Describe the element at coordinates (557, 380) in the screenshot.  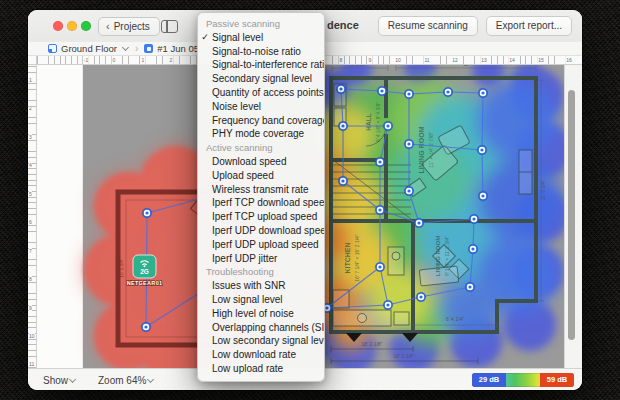
I see `scale-max-value: 59 dB` at that location.